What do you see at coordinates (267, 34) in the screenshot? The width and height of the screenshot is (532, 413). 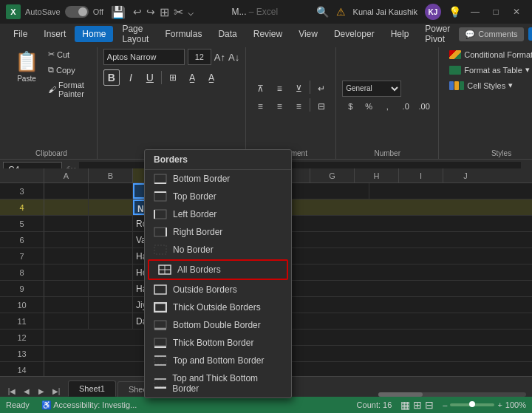 I see `menu-review: Review` at bounding box center [267, 34].